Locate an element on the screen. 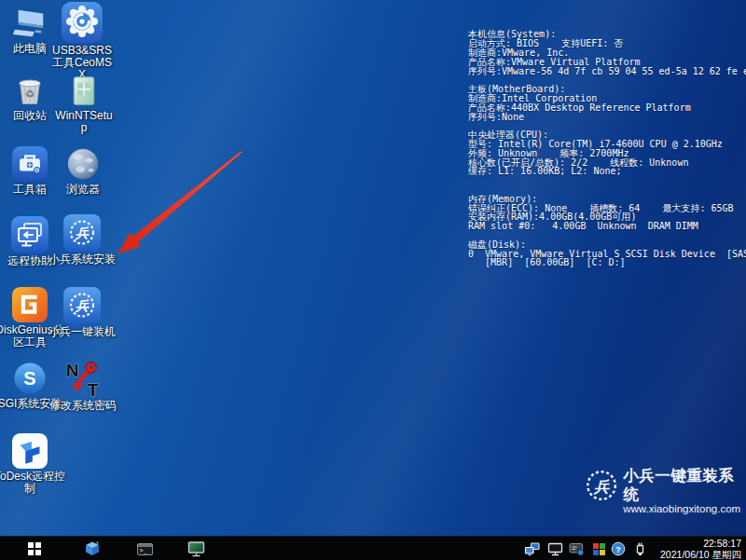 The height and width of the screenshot is (560, 746). desktop-icon-label: 回收站 is located at coordinates (30, 116).